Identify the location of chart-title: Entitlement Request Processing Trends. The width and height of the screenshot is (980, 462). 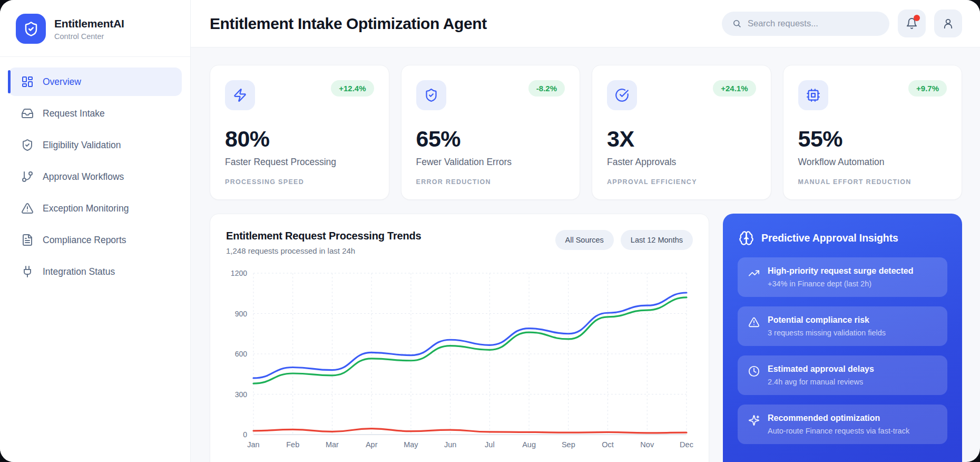
(324, 236).